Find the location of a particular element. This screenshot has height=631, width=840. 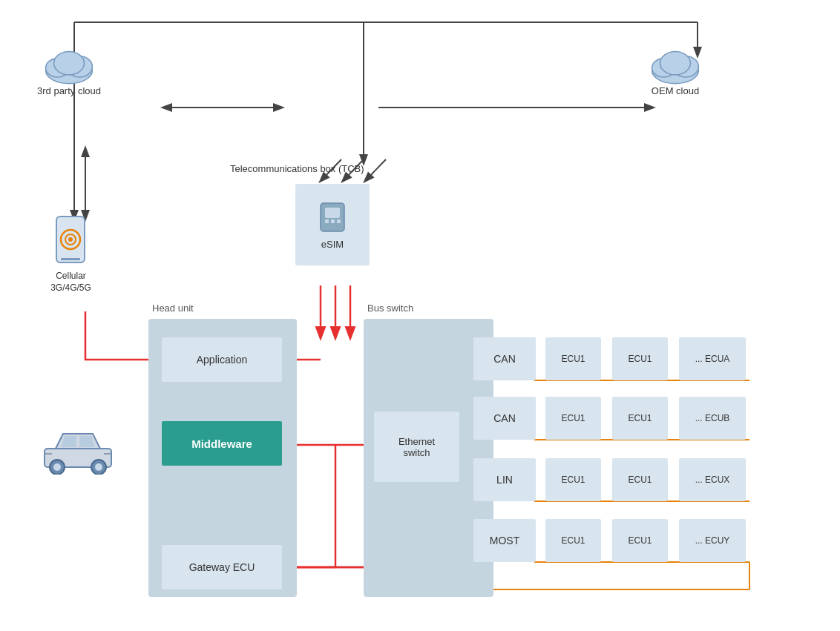

can1-box: CAN is located at coordinates (505, 359).